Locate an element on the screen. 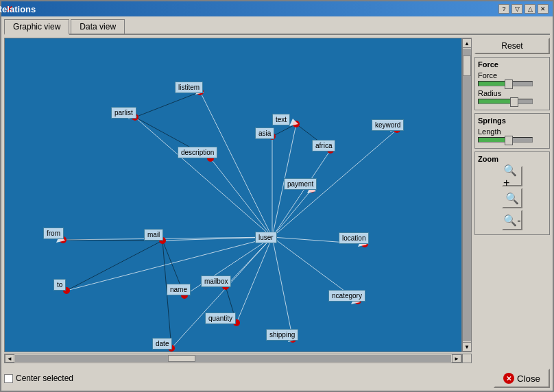 The image size is (554, 392). scrollbar-horizontal: ◄ ► is located at coordinates (233, 358).